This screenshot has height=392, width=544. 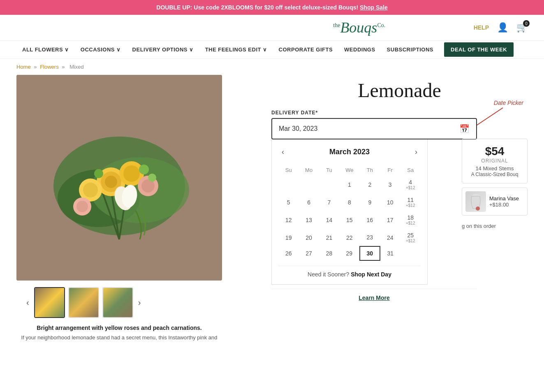 What do you see at coordinates (390, 184) in the screenshot?
I see `cal-day-0-5: 3` at bounding box center [390, 184].